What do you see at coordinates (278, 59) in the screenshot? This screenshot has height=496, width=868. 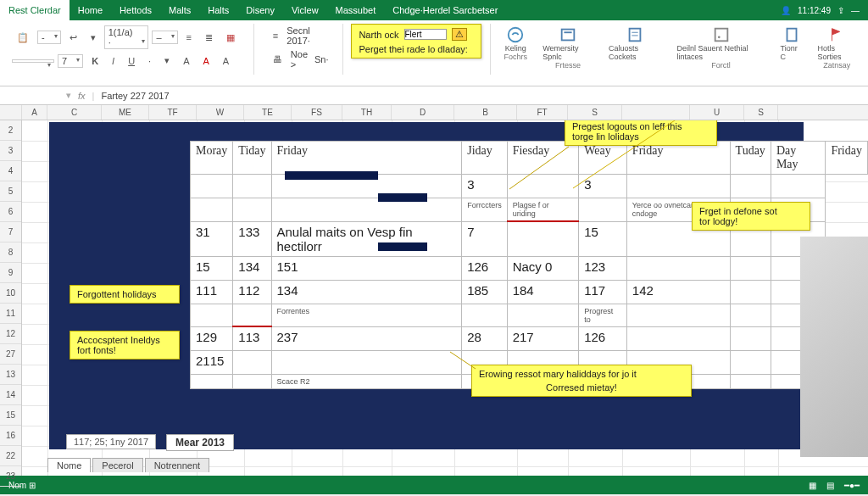 I see `print-icon: 🖶` at bounding box center [278, 59].